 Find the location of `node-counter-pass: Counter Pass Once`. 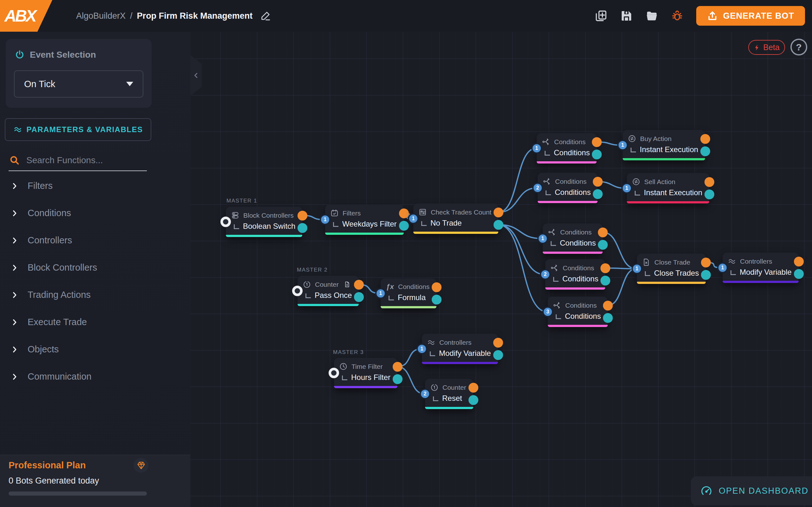

node-counter-pass: Counter Pass Once is located at coordinates (328, 291).